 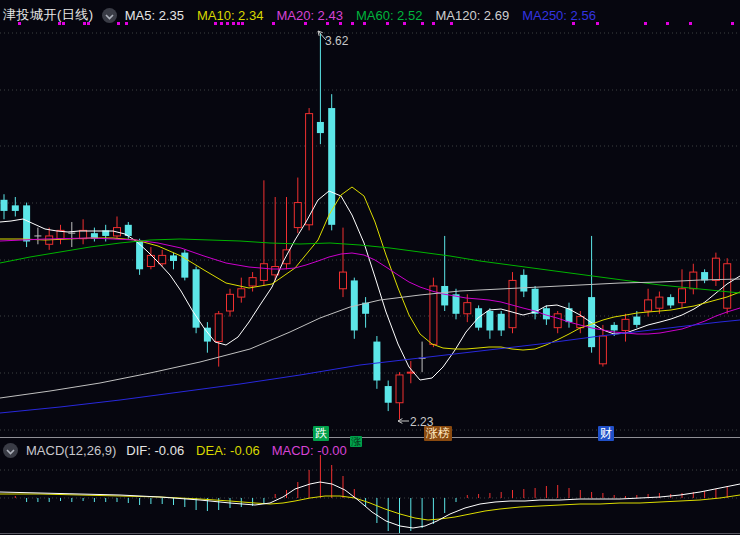 What do you see at coordinates (310, 16) in the screenshot?
I see `ma-legend-item-2: MA20: 2.43` at bounding box center [310, 16].